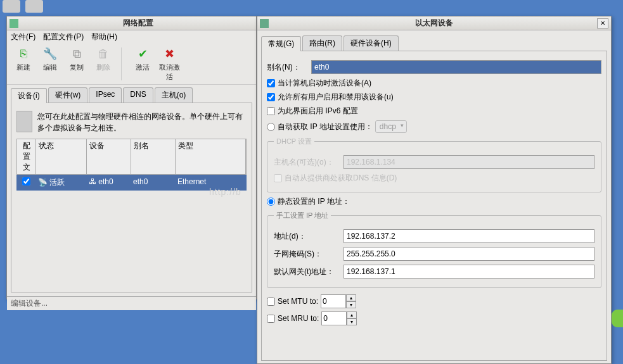  What do you see at coordinates (271, 97) in the screenshot?
I see `allow-all-users-checkbox` at bounding box center [271, 97].